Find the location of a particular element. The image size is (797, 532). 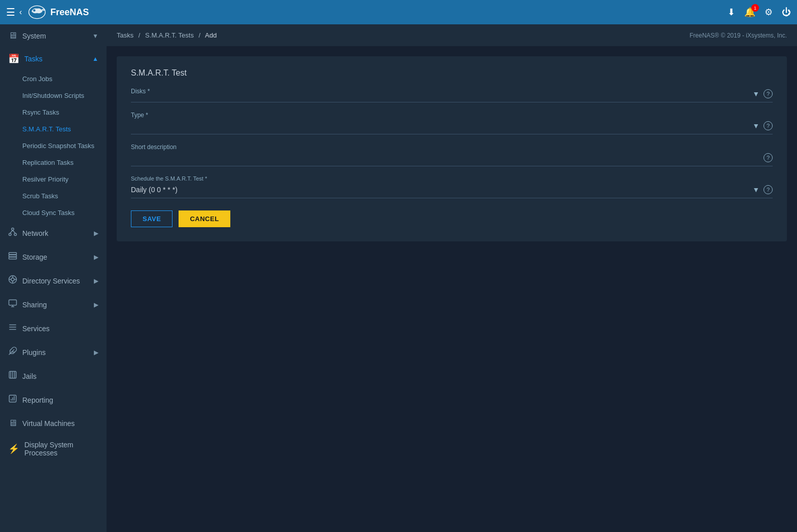

breadcrumb-path: Tasks / S.M.A.R.T. Tests / Add is located at coordinates (166, 36).